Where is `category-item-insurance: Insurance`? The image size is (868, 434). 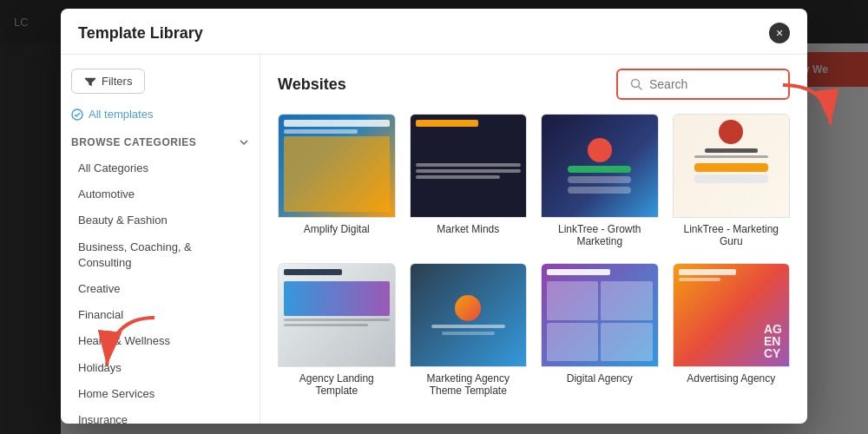
category-item-insurance: Insurance is located at coordinates (160, 415).